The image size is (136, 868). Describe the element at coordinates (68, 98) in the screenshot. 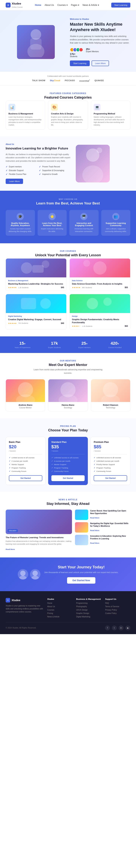

I see `categories-title: Featured Courses Categories` at that location.